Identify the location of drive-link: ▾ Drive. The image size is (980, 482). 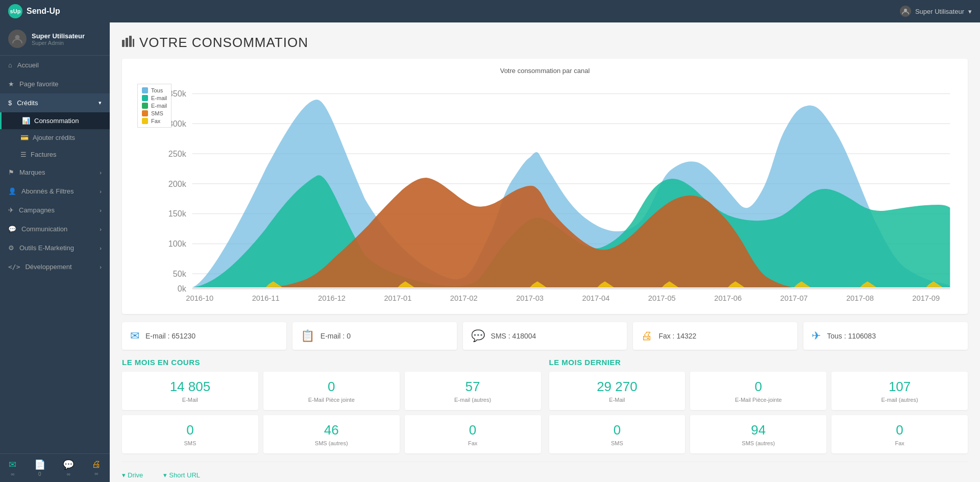
(133, 475).